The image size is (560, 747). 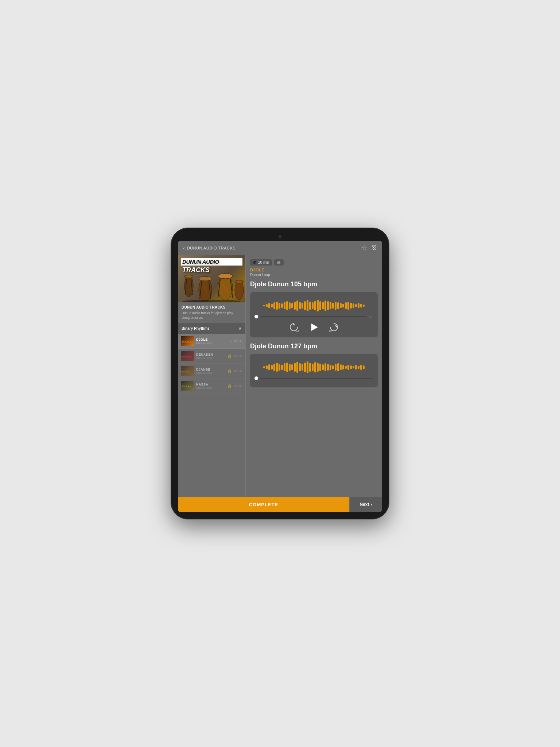 I want to click on lesson-thumbnail: DENADEN, so click(x=187, y=356).